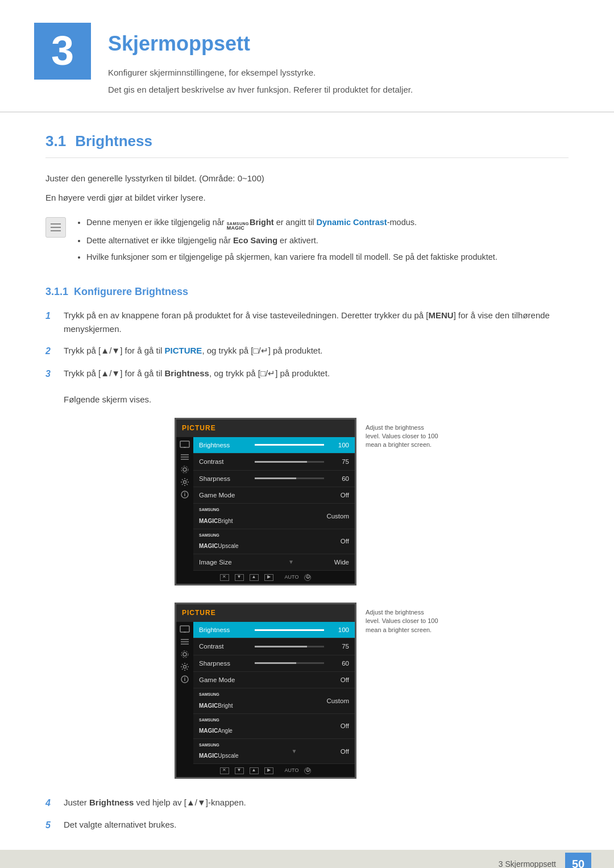 The height and width of the screenshot is (868, 614). What do you see at coordinates (307, 144) in the screenshot?
I see `section-31-title: 3.1Brightness` at bounding box center [307, 144].